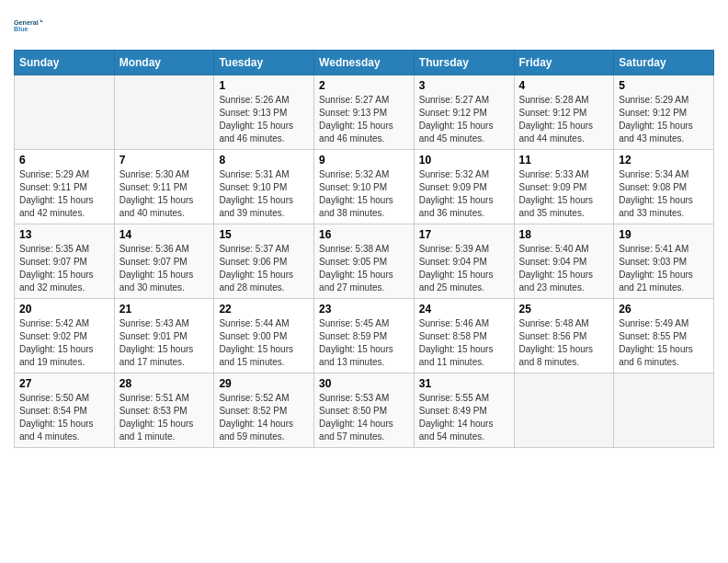 The image size is (728, 563). What do you see at coordinates (664, 120) in the screenshot?
I see `day-info: Sunrise: 5:29 AMSunset: 9:12 PMDaylight:…` at bounding box center [664, 120].